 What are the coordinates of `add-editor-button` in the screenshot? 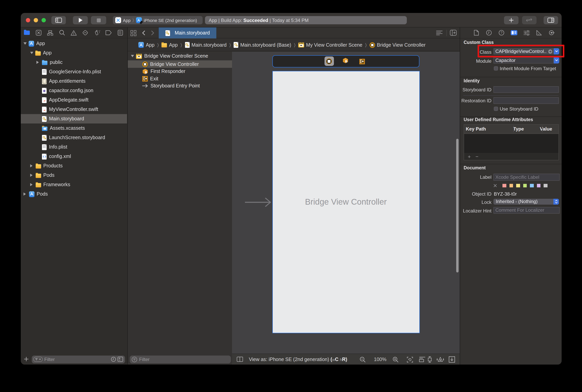 It's located at (511, 20).